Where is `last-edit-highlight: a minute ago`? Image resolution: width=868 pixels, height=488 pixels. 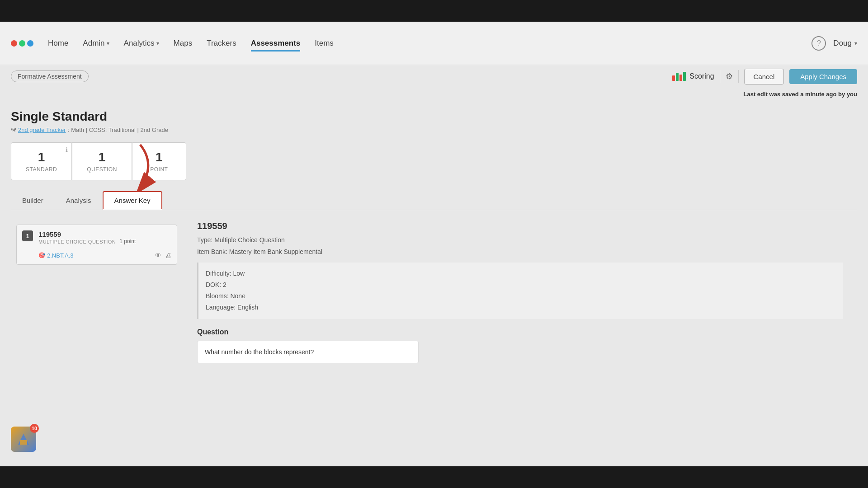 last-edit-highlight: a minute ago is located at coordinates (818, 94).